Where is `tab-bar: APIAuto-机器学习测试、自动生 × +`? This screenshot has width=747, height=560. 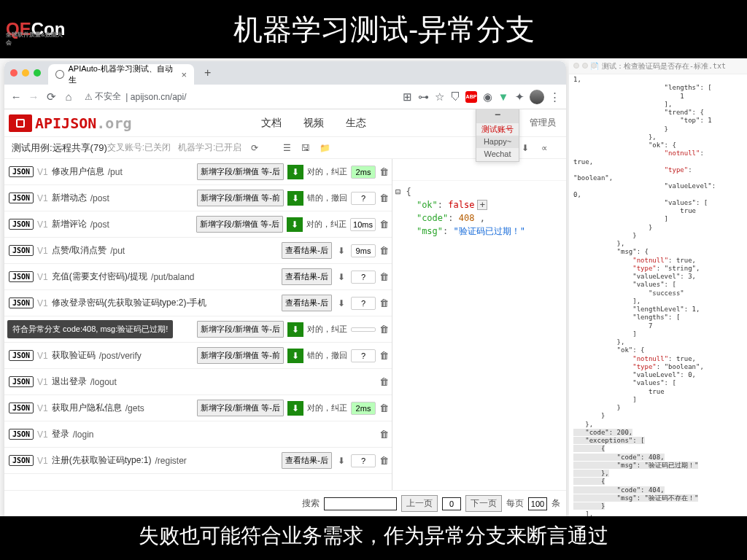
tab-bar: APIAuto-机器学习测试、自动生 × + is located at coordinates (285, 73).